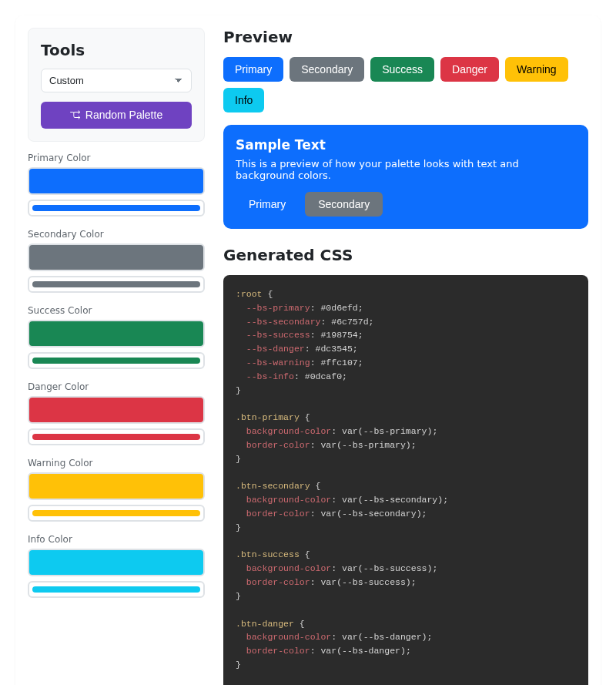  What do you see at coordinates (406, 85) in the screenshot?
I see `preview-button-row: Primary Secondary Success Danger Warning…` at bounding box center [406, 85].